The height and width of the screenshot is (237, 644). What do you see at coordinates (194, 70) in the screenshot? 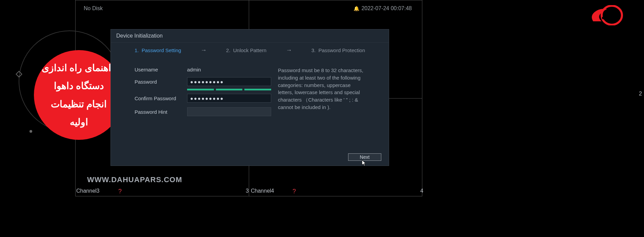
I see `username-value: admin` at bounding box center [194, 70].